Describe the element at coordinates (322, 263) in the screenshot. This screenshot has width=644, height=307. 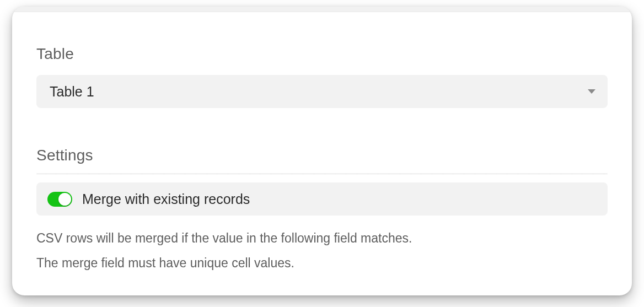
I see `merge-help-text-2: The merge field must have unique cell va…` at that location.